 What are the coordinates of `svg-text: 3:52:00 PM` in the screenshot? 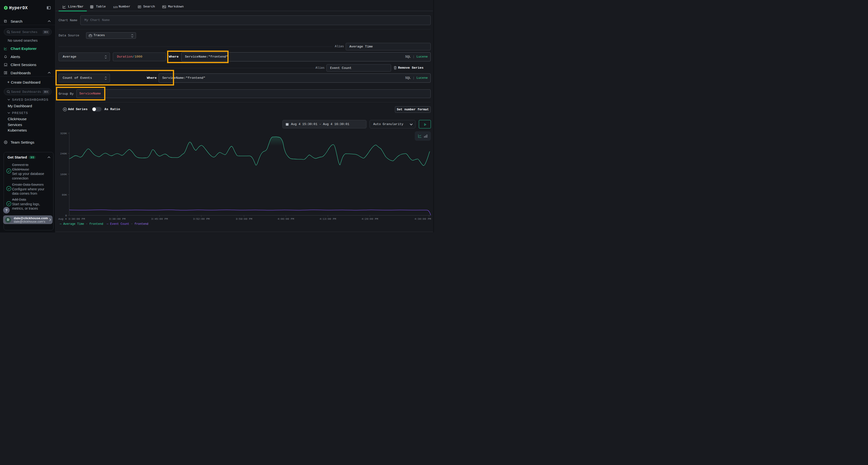 It's located at (201, 219).